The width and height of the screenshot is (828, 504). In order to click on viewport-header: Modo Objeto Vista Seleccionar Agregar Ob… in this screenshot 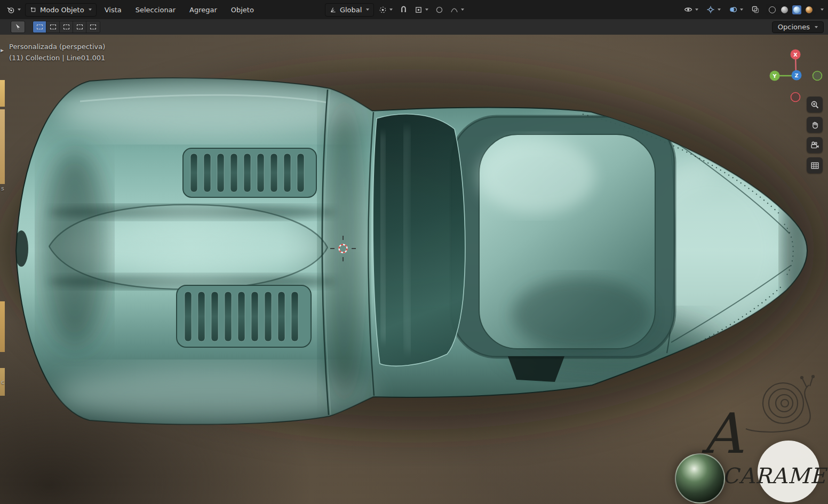, I will do `click(414, 10)`.